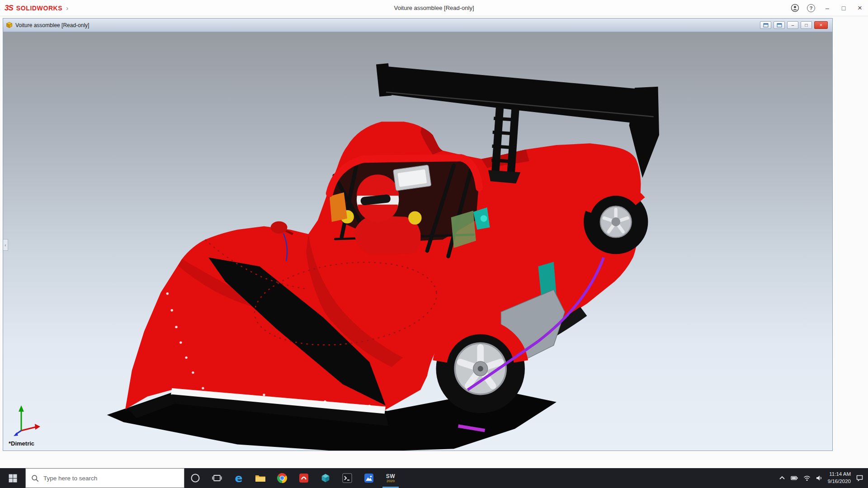  Describe the element at coordinates (819, 478) in the screenshot. I see `volume-button` at that location.